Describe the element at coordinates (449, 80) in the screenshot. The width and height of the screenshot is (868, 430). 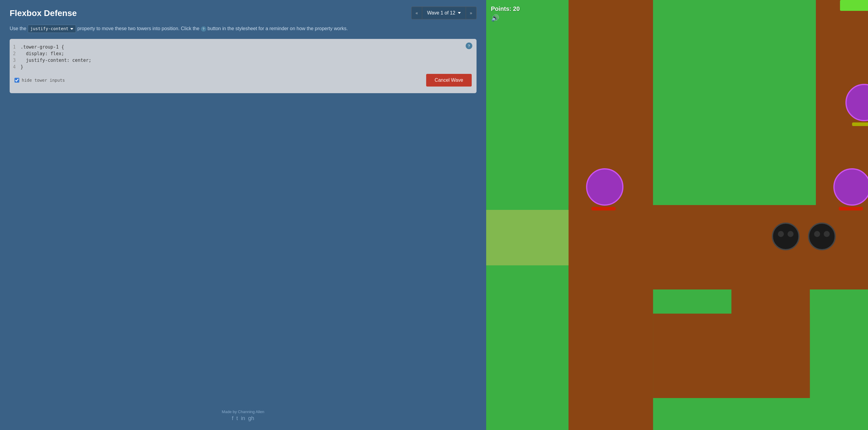
I see `cancel-wave-button: Cancel Wave` at that location.